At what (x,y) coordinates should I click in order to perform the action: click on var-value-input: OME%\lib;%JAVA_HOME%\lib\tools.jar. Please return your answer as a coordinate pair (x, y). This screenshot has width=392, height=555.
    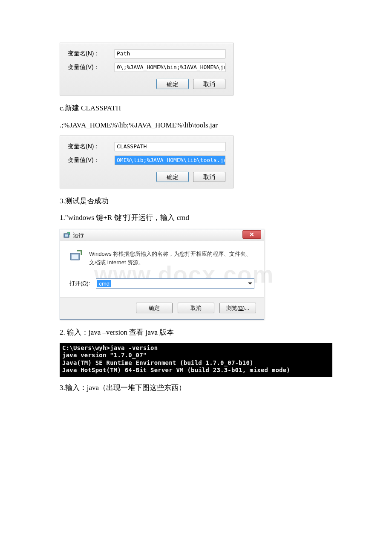
    Looking at the image, I should click on (170, 160).